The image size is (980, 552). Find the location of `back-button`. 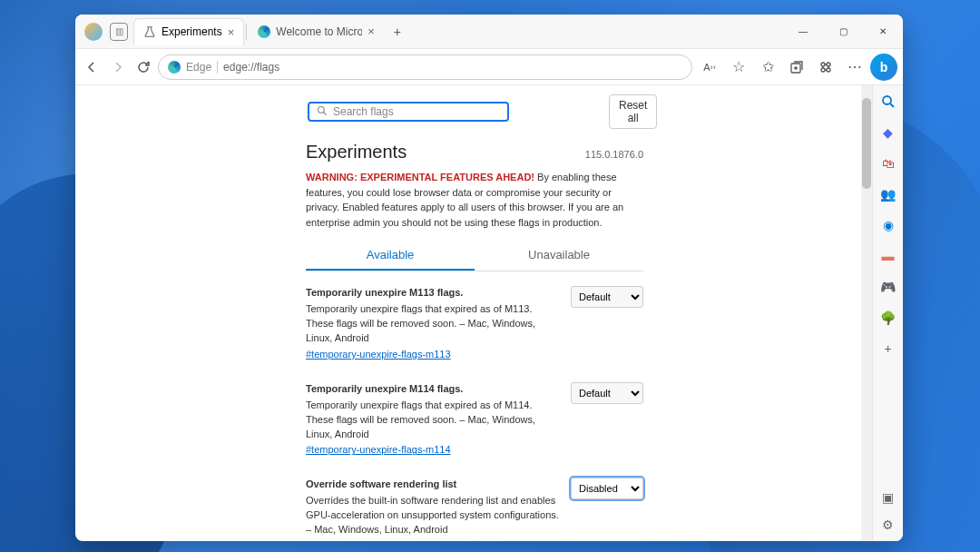

back-button is located at coordinates (92, 67).